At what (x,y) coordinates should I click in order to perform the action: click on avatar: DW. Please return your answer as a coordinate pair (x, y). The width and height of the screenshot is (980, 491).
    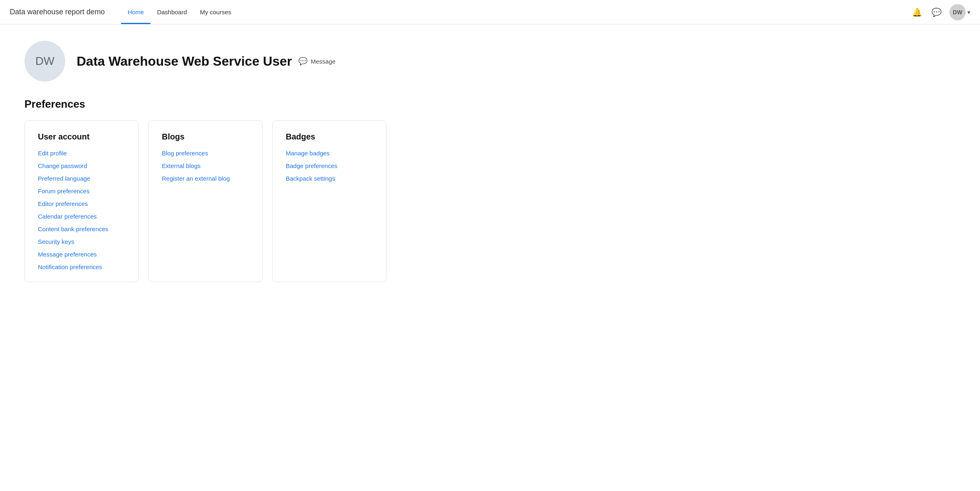
    Looking at the image, I should click on (45, 61).